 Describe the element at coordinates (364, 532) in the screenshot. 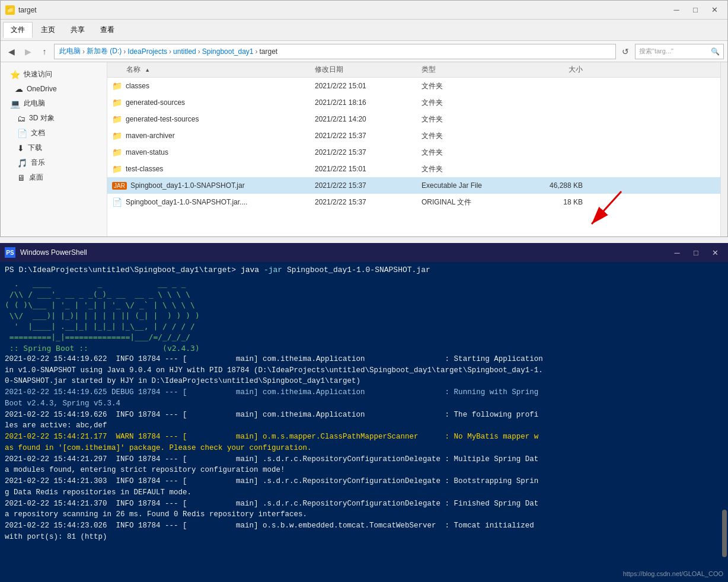

I see `log-line: 2021-02-22 15:44:23.026 INFO 18784 --- […` at that location.